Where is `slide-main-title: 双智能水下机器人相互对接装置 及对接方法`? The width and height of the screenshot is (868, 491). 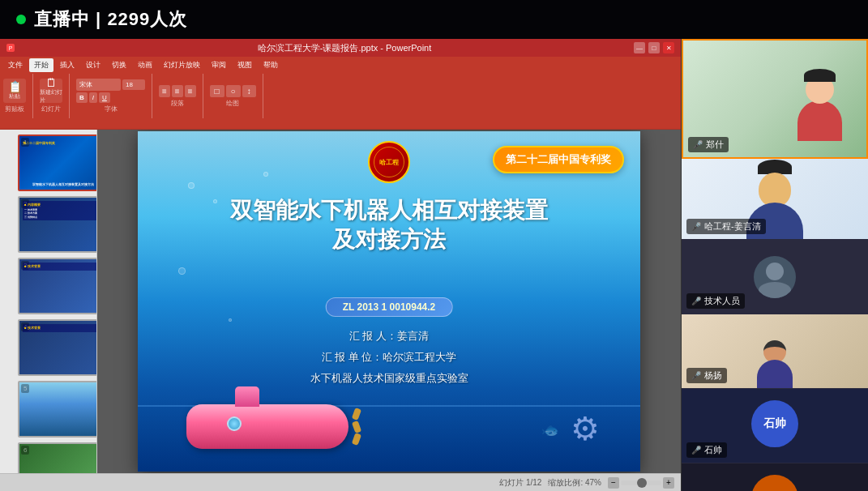 slide-main-title: 双智能水下机器人相互对接装置 及对接方法 is located at coordinates (389, 225).